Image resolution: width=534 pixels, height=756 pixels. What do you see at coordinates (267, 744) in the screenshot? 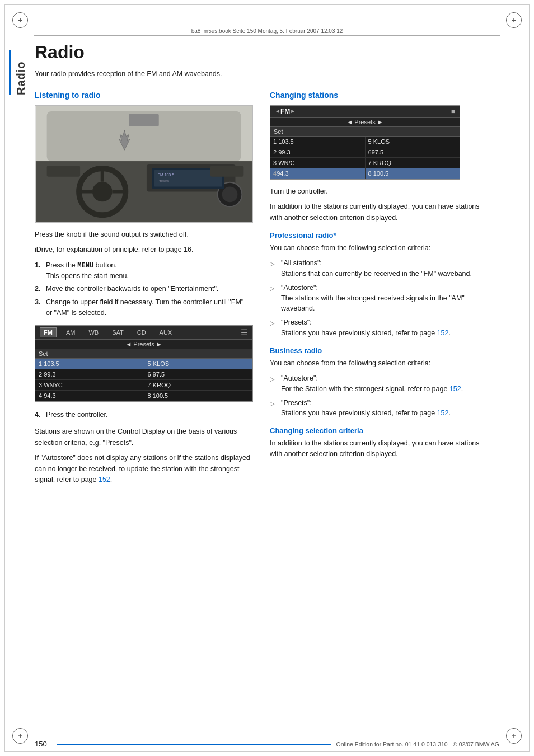
I see `page-footer: 150 Online Edition for Part no. 01 41 0 …` at bounding box center [267, 744].